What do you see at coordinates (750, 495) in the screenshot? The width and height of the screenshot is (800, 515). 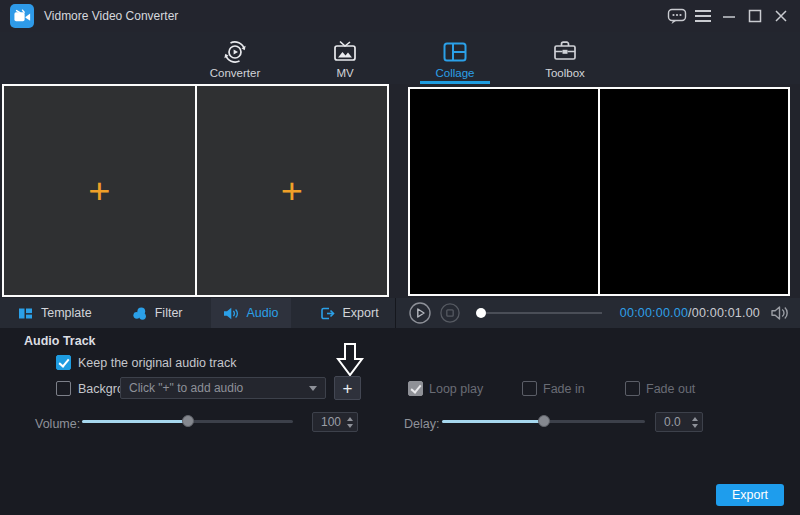 I see `export-button: Export` at bounding box center [750, 495].